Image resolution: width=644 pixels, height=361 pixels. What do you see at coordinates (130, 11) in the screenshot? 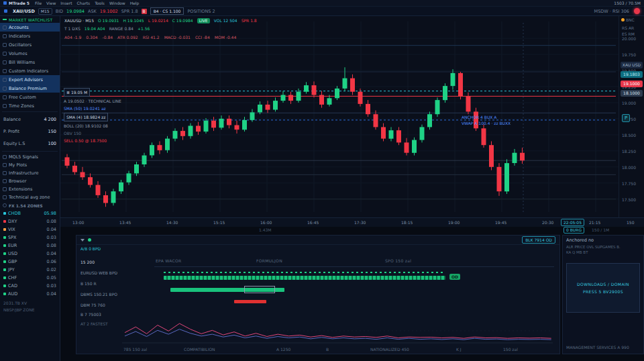
I see `spread-label: SPR 1.8` at bounding box center [130, 11].